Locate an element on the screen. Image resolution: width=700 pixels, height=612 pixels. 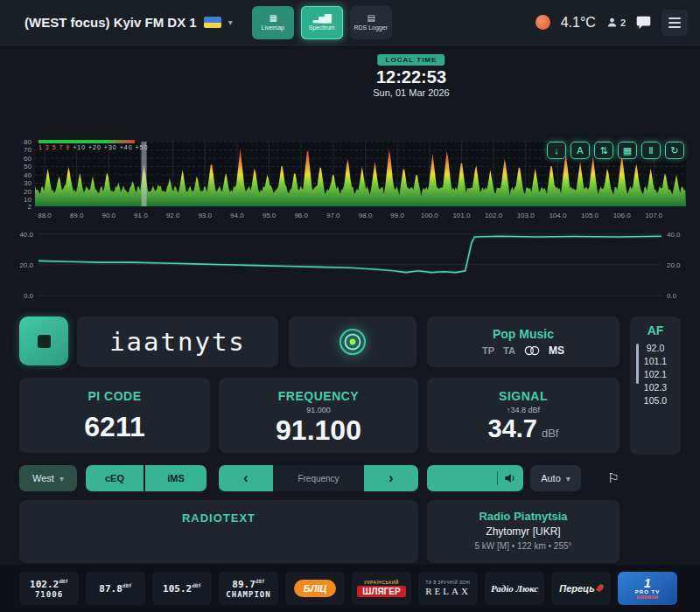
pi-card: PI CODE 6211 is located at coordinates (115, 415).